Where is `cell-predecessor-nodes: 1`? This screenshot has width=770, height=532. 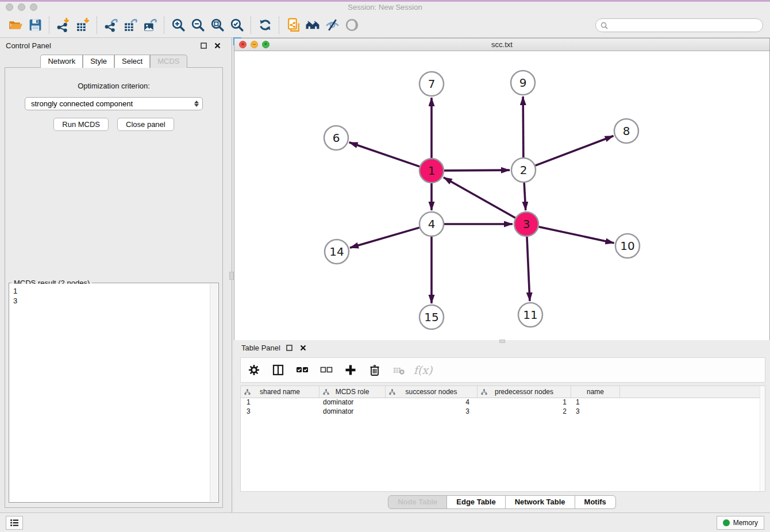
cell-predecessor-nodes: 1 is located at coordinates (524, 403).